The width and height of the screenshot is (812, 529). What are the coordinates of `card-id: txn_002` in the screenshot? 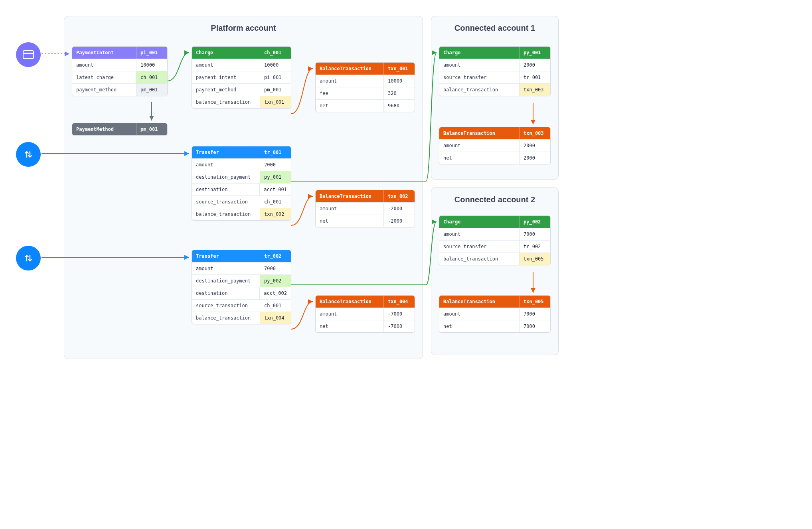 It's located at (399, 196).